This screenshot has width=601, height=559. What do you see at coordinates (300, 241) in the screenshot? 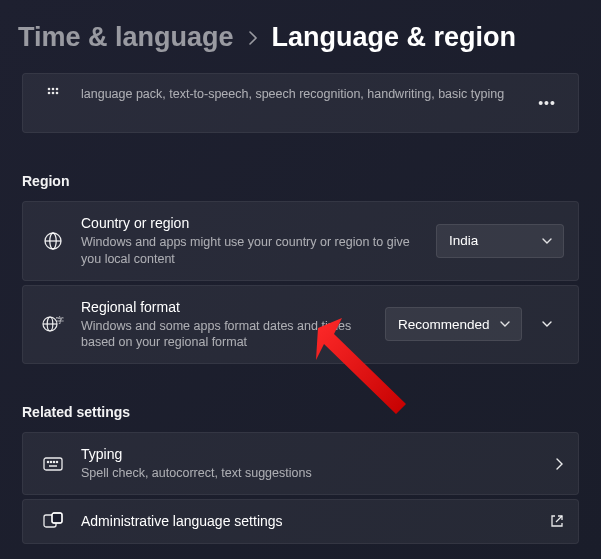
I see `country-region-row: Country or region Windows and apps might…` at bounding box center [300, 241].